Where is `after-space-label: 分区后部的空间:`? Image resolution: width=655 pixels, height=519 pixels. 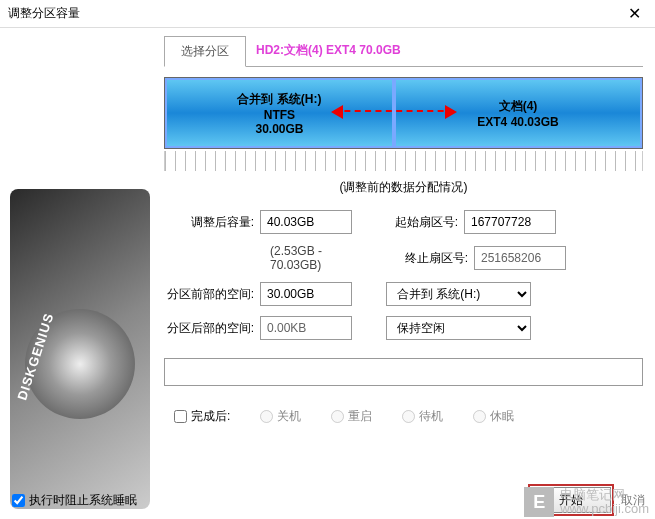
after-space-label: 分区后部的空间: is located at coordinates (209, 328).